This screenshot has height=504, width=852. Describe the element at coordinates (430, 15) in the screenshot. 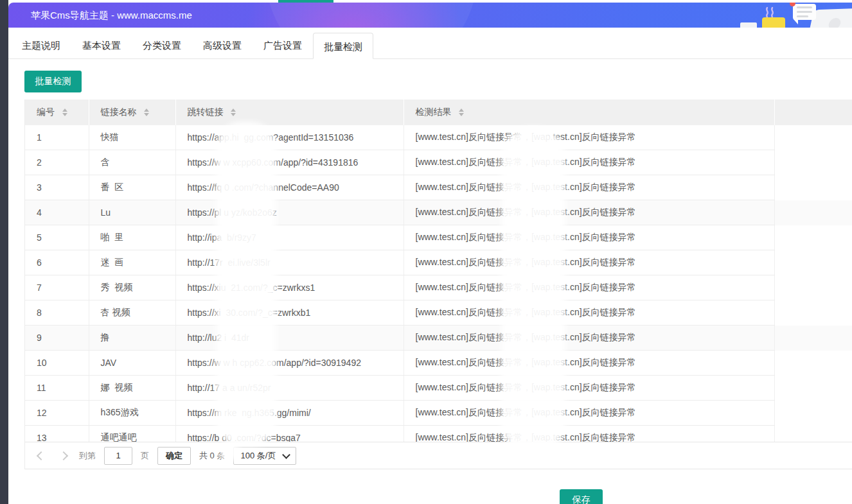

I see `page-header: 苹果Cms导航主题 - www.maccms.me` at that location.